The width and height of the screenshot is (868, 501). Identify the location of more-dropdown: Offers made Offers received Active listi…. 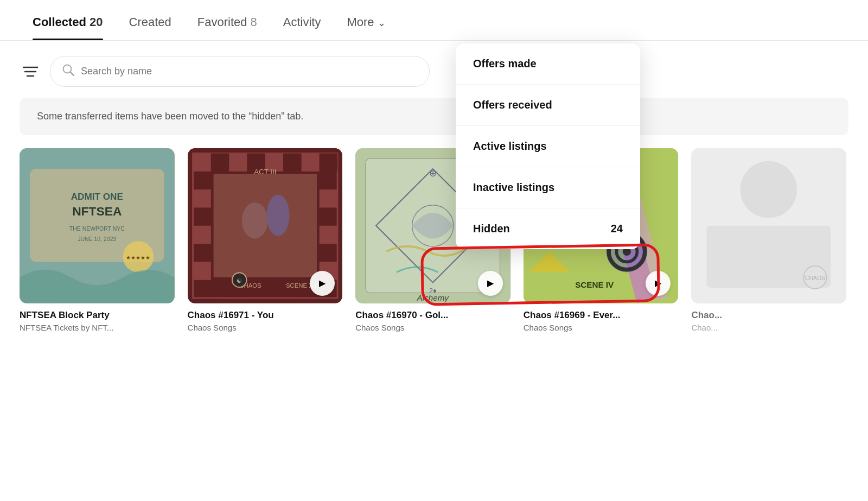
(548, 147).